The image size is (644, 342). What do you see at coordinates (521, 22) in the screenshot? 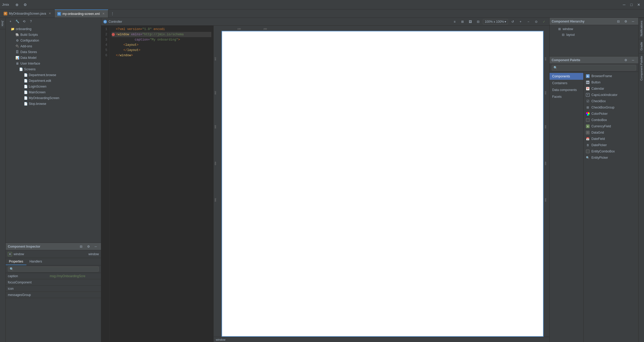
I see `zoom-in-btn: +` at bounding box center [521, 22].